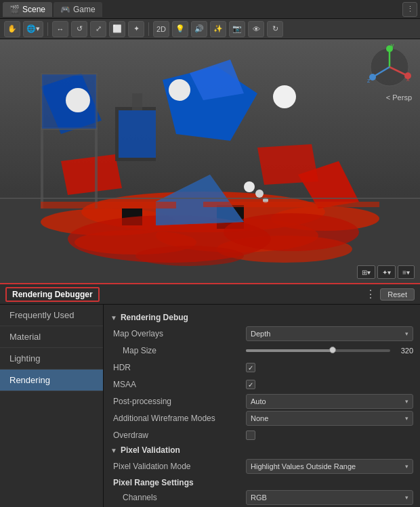 The width and height of the screenshot is (420, 507). What do you see at coordinates (78, 9) in the screenshot?
I see `tab-game: 🎮 Game` at bounding box center [78, 9].